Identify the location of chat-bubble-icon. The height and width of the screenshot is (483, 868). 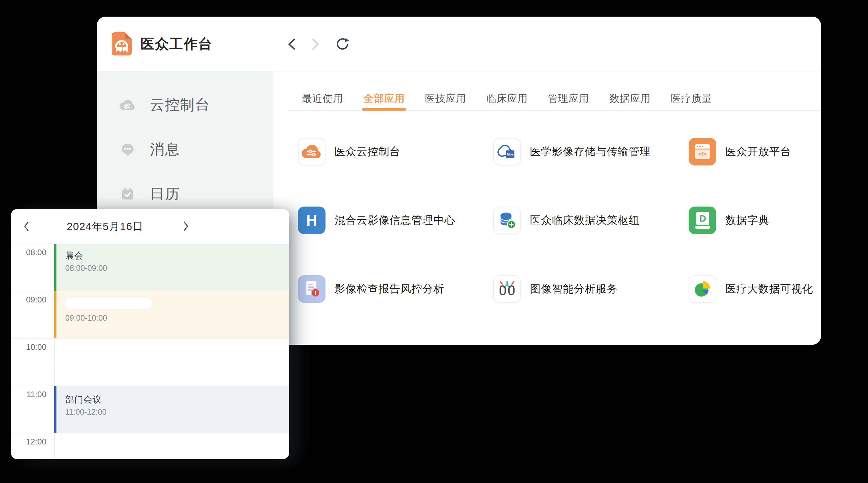
(128, 150).